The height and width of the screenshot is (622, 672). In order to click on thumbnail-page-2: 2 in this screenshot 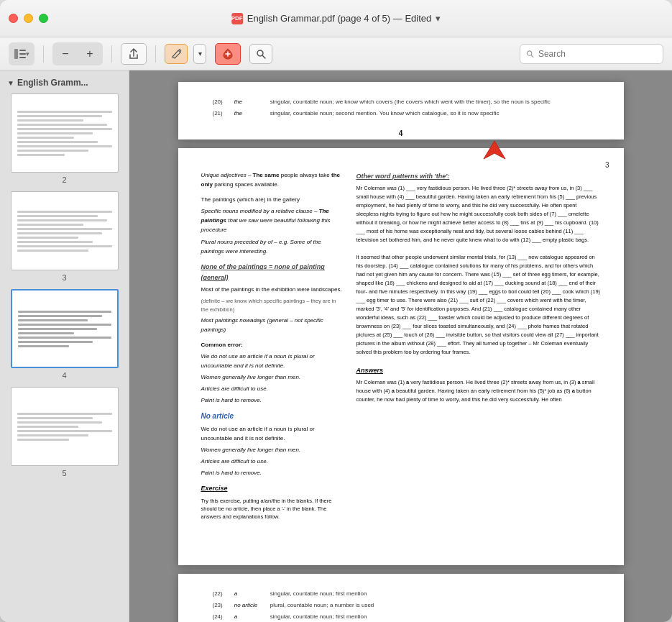, I will do `click(65, 139)`.